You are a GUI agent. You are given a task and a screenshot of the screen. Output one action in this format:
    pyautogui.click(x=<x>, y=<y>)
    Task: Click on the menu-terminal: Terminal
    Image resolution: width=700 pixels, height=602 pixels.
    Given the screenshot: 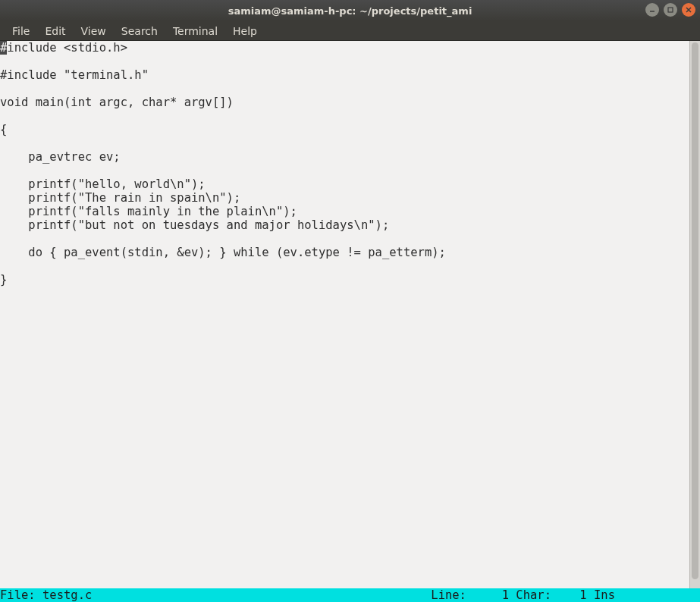 What is the action you would take?
    pyautogui.click(x=196, y=31)
    